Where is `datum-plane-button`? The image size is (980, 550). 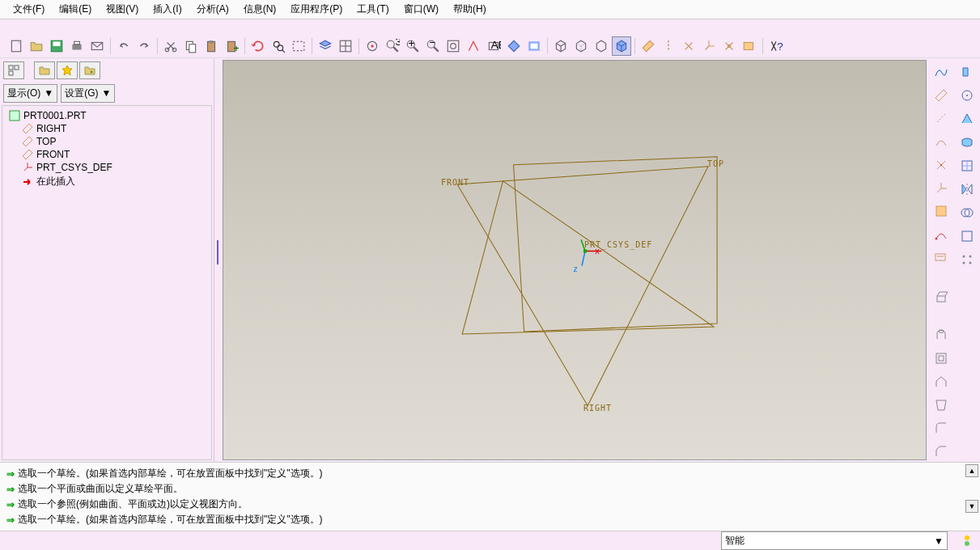 datum-plane-button is located at coordinates (941, 95).